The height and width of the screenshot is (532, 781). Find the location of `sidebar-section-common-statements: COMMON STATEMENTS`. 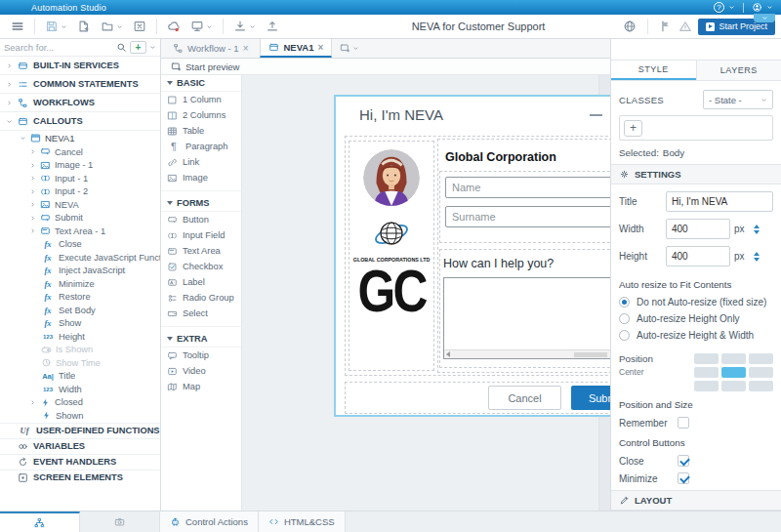

sidebar-section-common-statements: COMMON STATEMENTS is located at coordinates (80, 84).